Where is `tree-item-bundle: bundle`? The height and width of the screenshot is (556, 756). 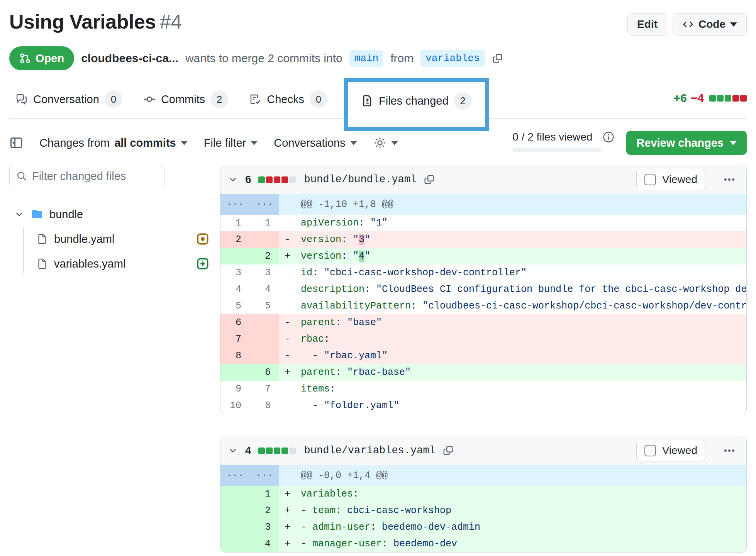 tree-item-bundle: bundle is located at coordinates (115, 214).